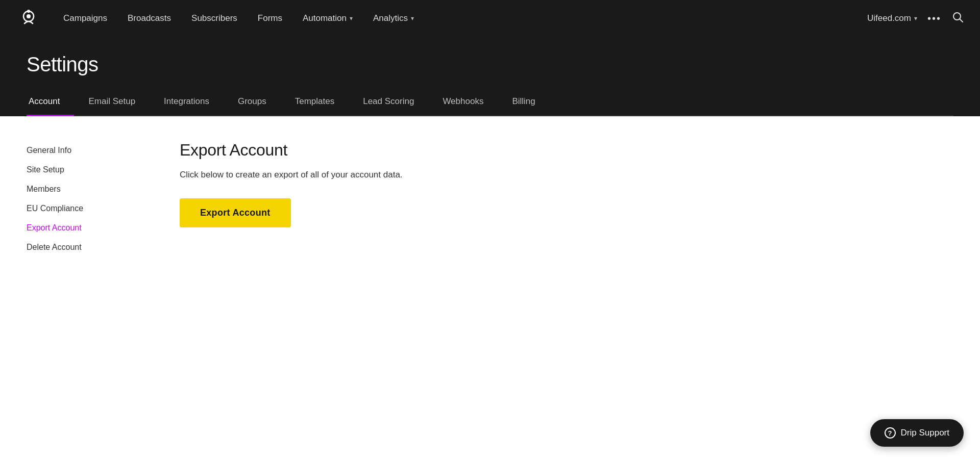 The image size is (980, 463). What do you see at coordinates (490, 103) in the screenshot?
I see `settings-tabs: Account Email Setup Integrations Groups …` at bounding box center [490, 103].